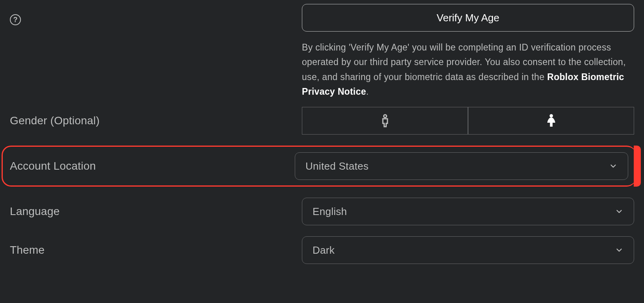  I want to click on gender-control-col, so click(468, 121).